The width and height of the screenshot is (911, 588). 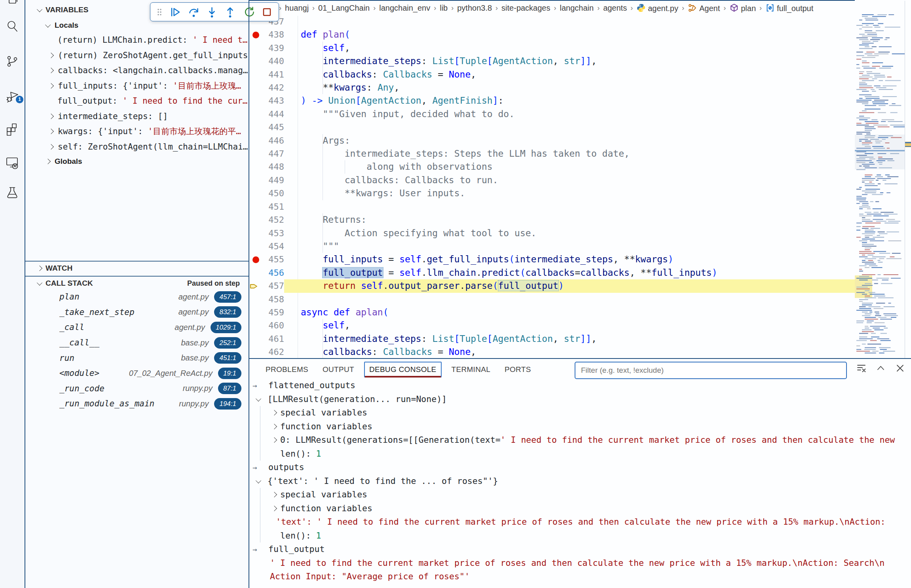 What do you see at coordinates (552, 180) in the screenshot?
I see `code-line: 449 callbacks: Callbacks to run.` at bounding box center [552, 180].